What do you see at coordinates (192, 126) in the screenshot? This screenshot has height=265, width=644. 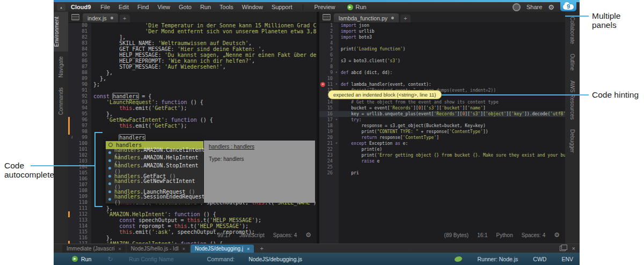 I see `code-line-97: 97 this.emit('GetFact');` at bounding box center [192, 126].